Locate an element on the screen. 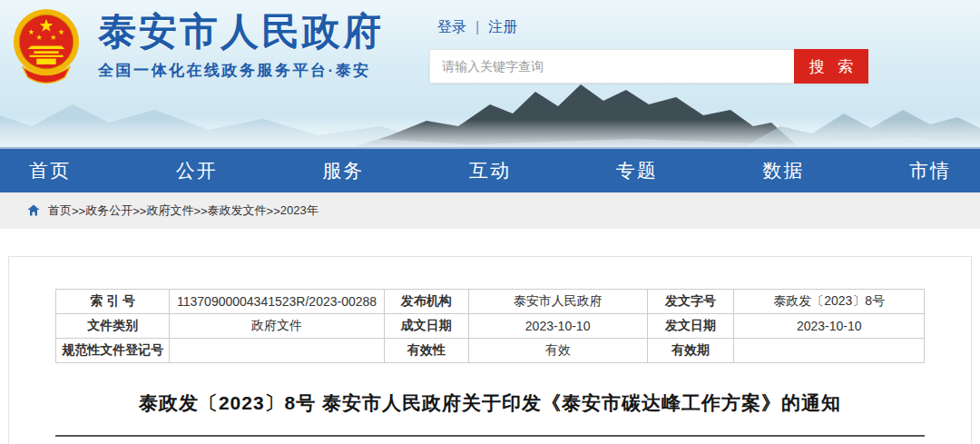  nav-item-service: 服务 is located at coordinates (343, 171).